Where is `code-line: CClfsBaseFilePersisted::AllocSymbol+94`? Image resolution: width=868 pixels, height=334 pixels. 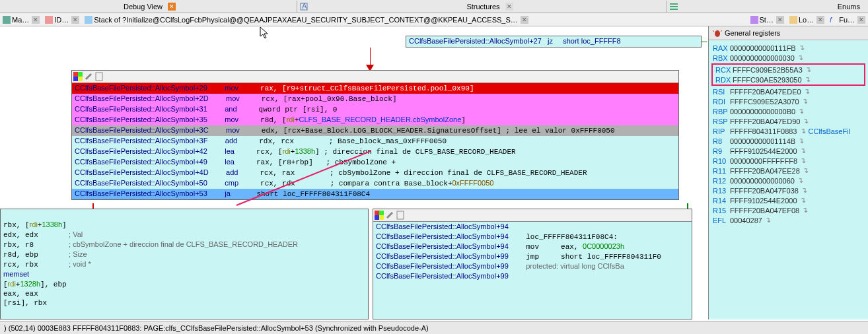
code-line: CClfsBaseFilePersisted::AllocSymbol+94 is located at coordinates (532, 227).